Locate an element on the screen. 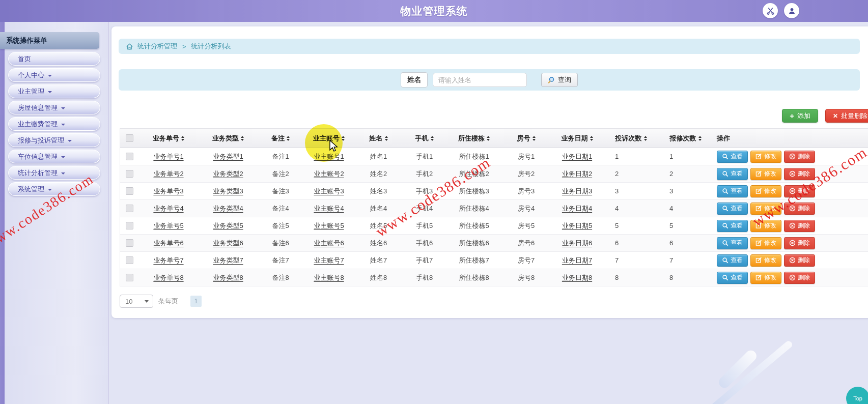 This screenshot has width=868, height=404. cell-business-date: 业务日期6 is located at coordinates (577, 243).